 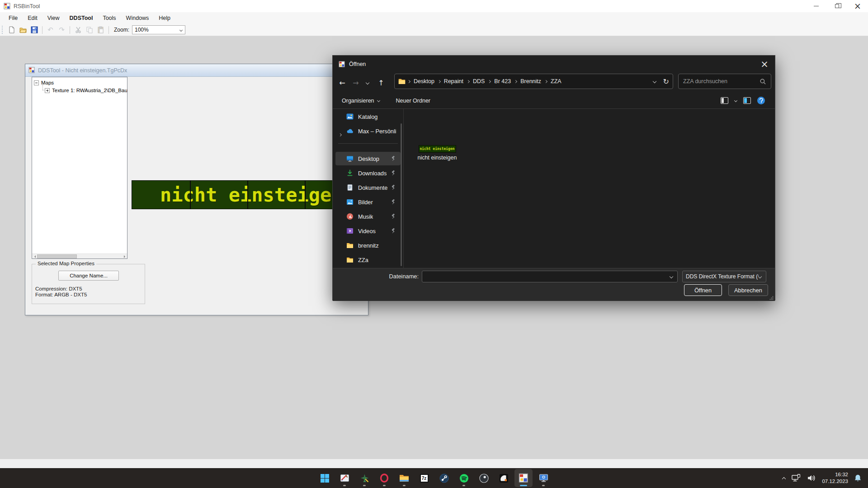 What do you see at coordinates (531, 81) in the screenshot?
I see `breadcrumb-item: Brennitz` at bounding box center [531, 81].